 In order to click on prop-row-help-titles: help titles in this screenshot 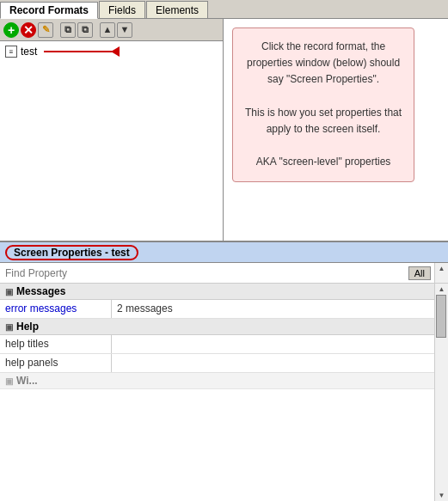, I will do `click(217, 345)`.